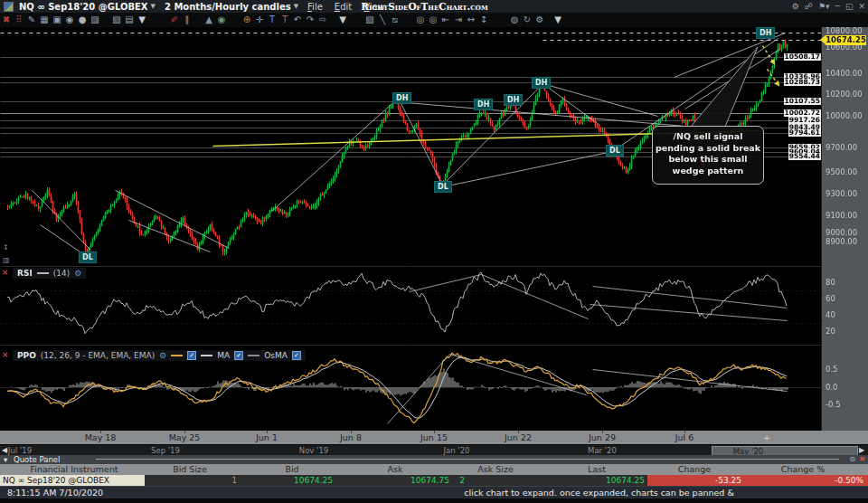  I want to click on price-axis-label: 10200.00, so click(844, 94).